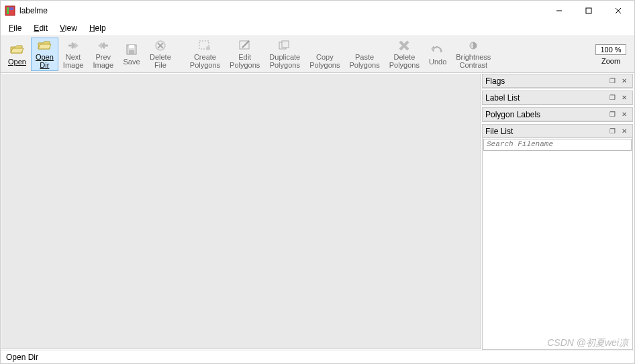 This screenshot has width=635, height=364. What do you see at coordinates (557, 237) in the screenshot?
I see `file-list-panel: File List ❐ ✕ Search Filename` at bounding box center [557, 237].